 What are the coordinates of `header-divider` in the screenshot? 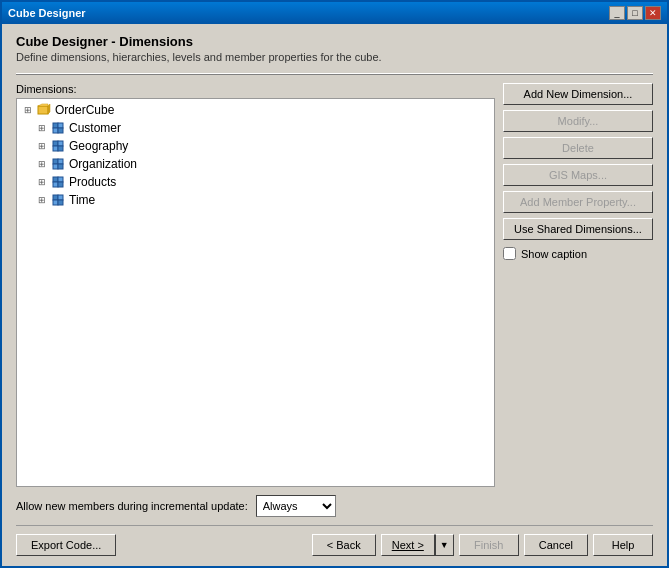 It's located at (334, 74).